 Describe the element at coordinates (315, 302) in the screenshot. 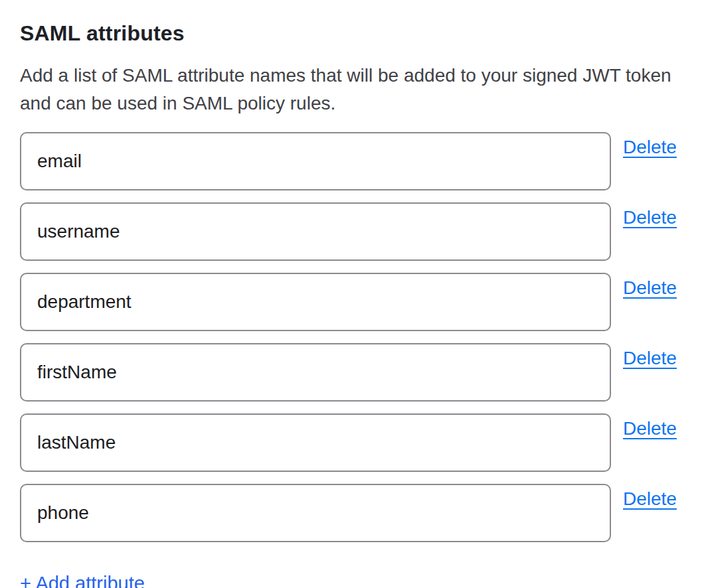

I see `attribute-input-department` at that location.